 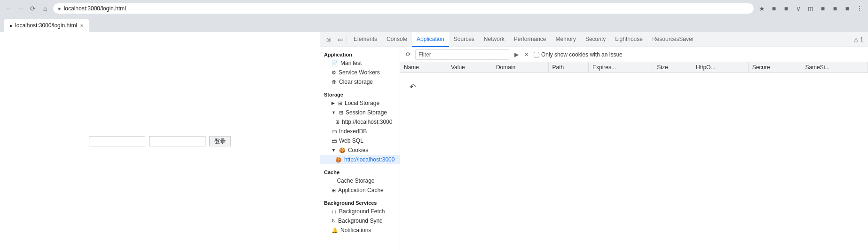 What do you see at coordinates (360, 160) in the screenshot?
I see `sidebar-item-cookies-localhost: 🍪 http://localhost:3000` at bounding box center [360, 160].